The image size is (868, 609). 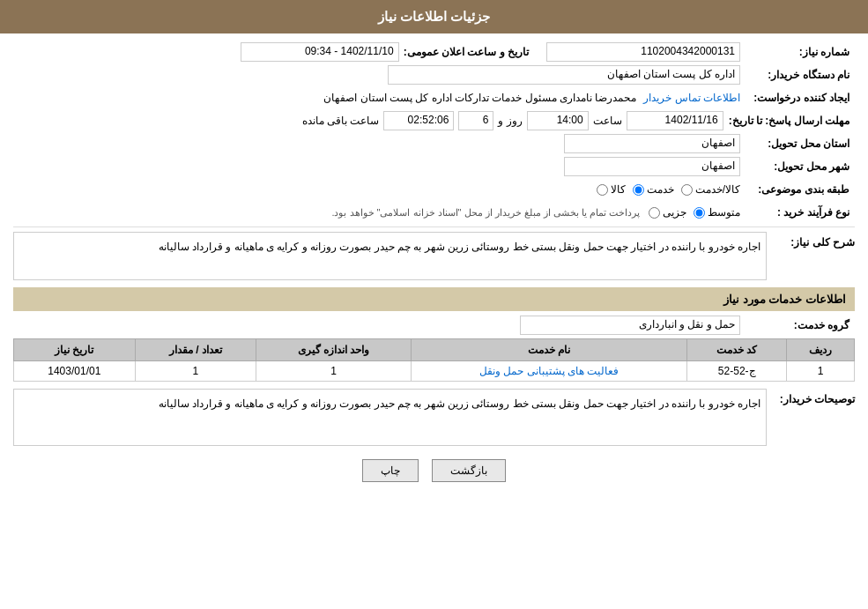 What do you see at coordinates (389, 256) in the screenshot?
I see `need-desc-value: اجاره خودرو با راننده در اختیار جهت حمل …` at bounding box center [389, 256].